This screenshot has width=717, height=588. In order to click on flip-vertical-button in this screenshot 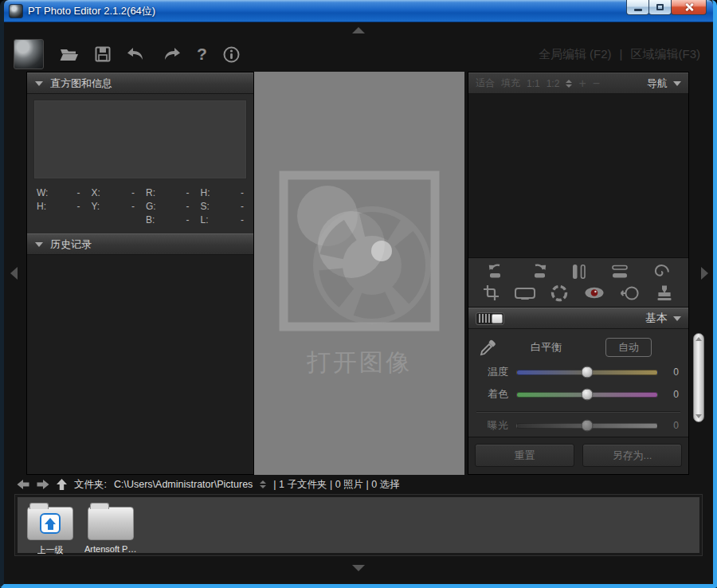, I will do `click(620, 272)`.